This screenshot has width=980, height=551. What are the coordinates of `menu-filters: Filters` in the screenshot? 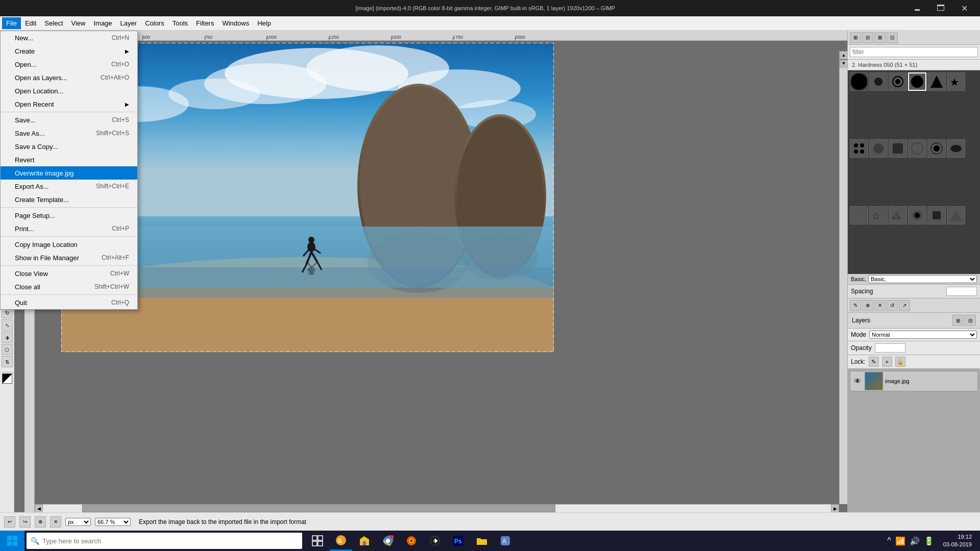 It's located at (205, 23).